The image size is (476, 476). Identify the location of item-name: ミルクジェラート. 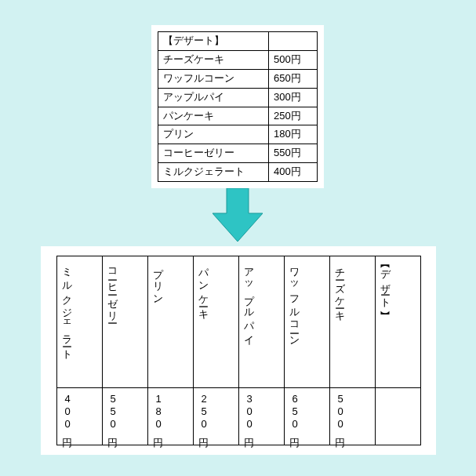
(213, 173).